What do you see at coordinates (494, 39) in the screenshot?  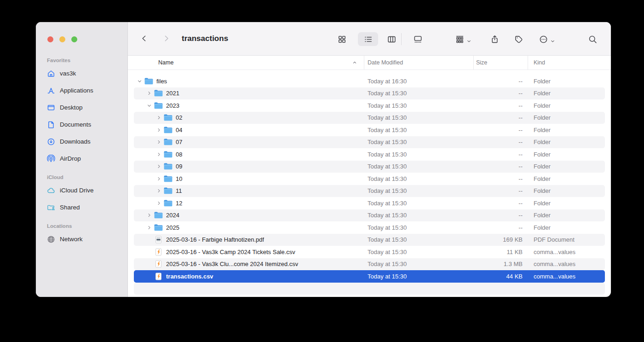 I see `share-button` at bounding box center [494, 39].